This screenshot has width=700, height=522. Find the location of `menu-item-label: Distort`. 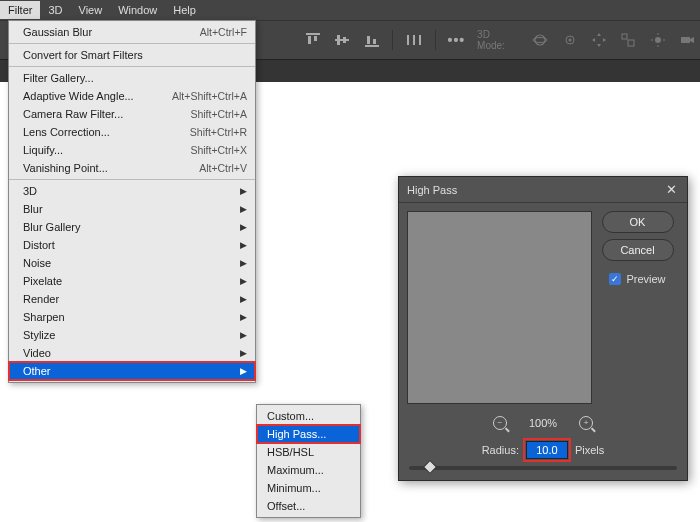

menu-item-label: Distort is located at coordinates (39, 245).